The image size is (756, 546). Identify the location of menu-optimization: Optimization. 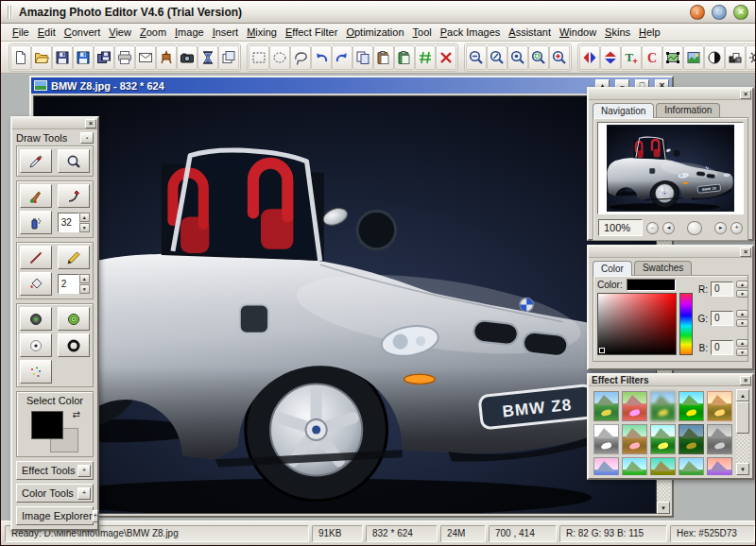
(374, 32).